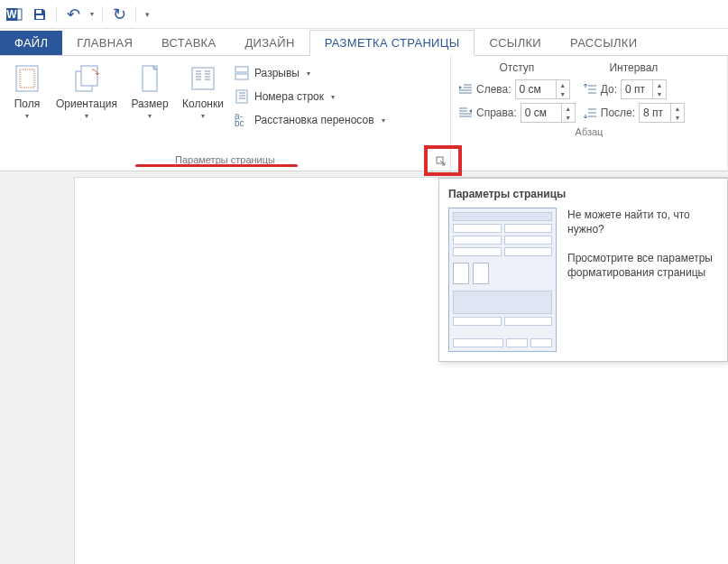 The height and width of the screenshot is (564, 728). Describe the element at coordinates (364, 42) in the screenshot. I see `ribbon-tabs: ФАЙЛ ГЛАВНАЯ ВСТАВКА ДИЗАЙН РАЗМЕТКА СТР…` at that location.